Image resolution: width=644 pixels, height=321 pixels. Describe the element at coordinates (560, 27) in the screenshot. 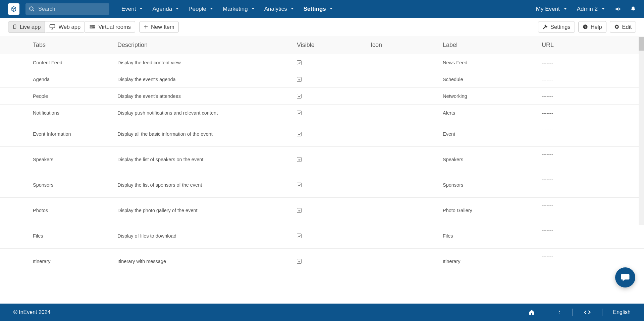

I see `settings-label: Settings` at that location.